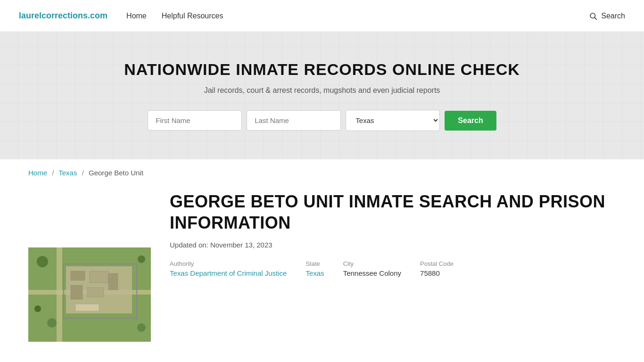  Describe the element at coordinates (393, 269) in the screenshot. I see `info-grid: Authority Texas Department of Criminal J…` at that location.